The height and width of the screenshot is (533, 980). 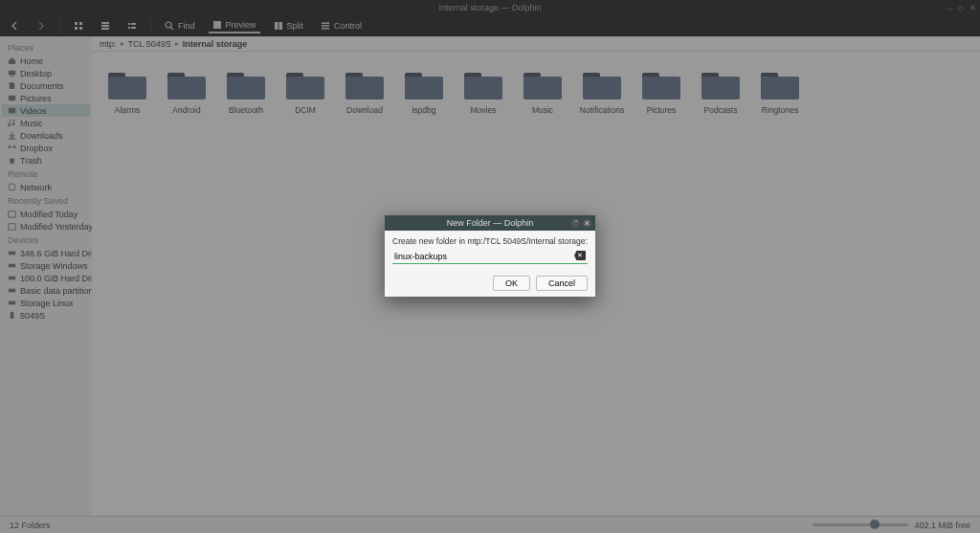 What do you see at coordinates (511, 283) in the screenshot?
I see `ok-button: OK` at bounding box center [511, 283].